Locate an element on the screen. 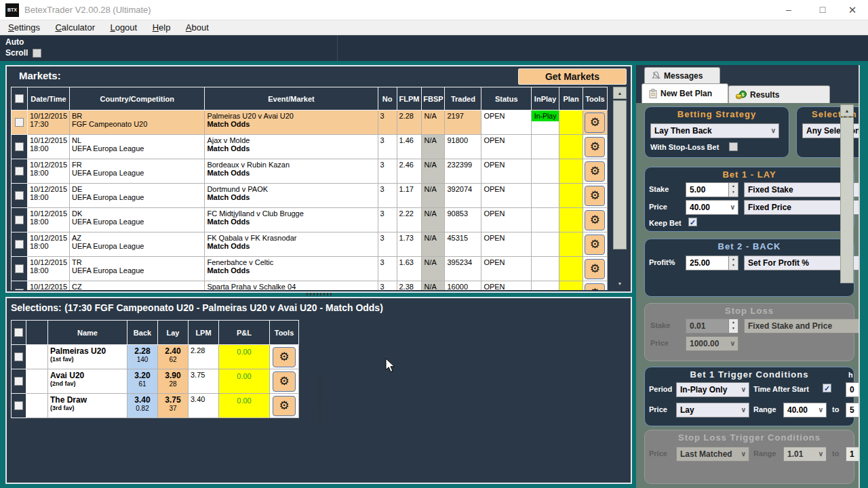 Image resolution: width=868 pixels, height=488 pixels. col-header: Date/Time is located at coordinates (48, 99).